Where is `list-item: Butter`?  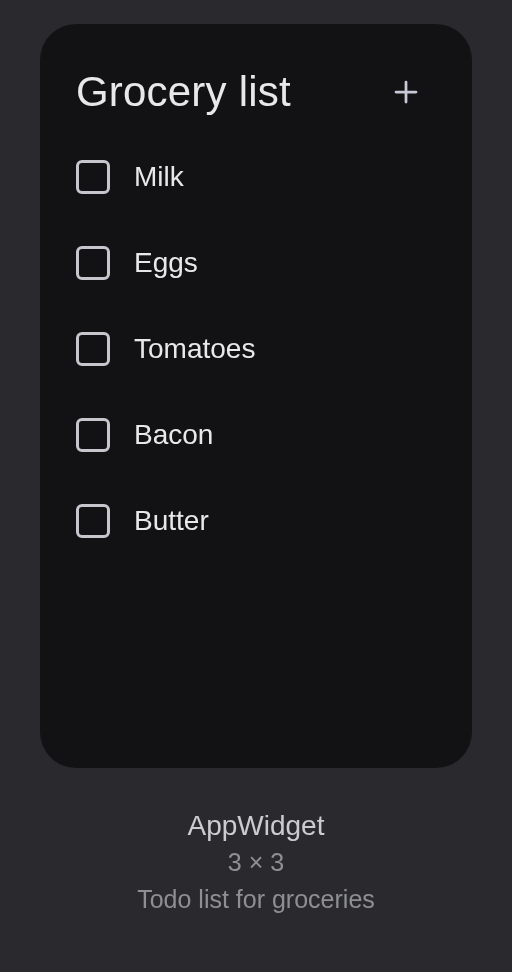
list-item: Butter is located at coordinates (256, 521).